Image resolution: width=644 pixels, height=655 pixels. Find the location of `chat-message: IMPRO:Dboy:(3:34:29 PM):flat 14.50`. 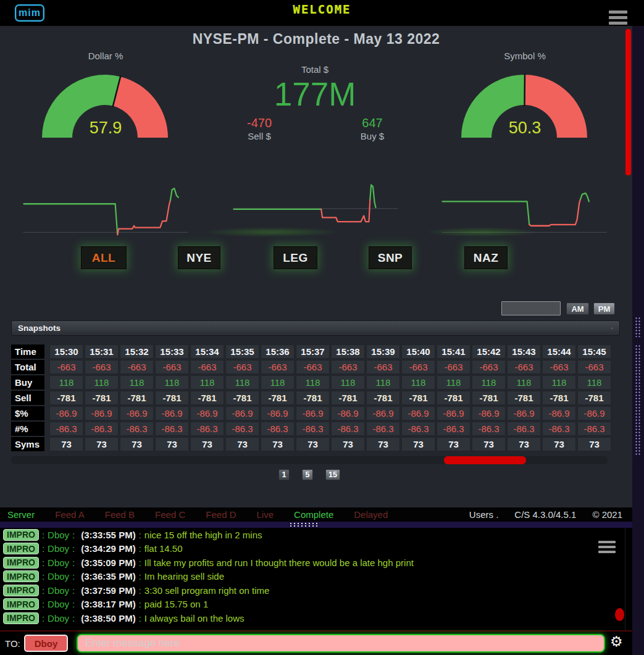

chat-message: IMPRO:Dboy:(3:34:29 PM):flat 14.50 is located at coordinates (316, 549).